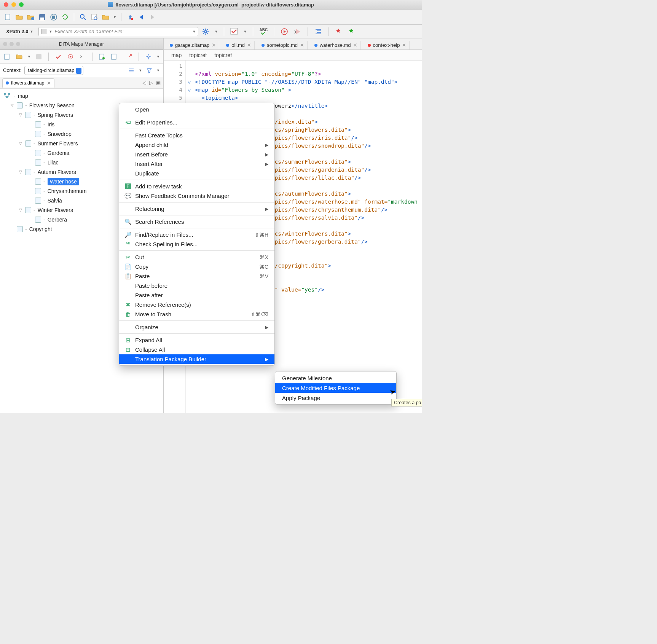 The image size is (657, 644). Describe the element at coordinates (131, 70) in the screenshot. I see `expand-icon` at that location.